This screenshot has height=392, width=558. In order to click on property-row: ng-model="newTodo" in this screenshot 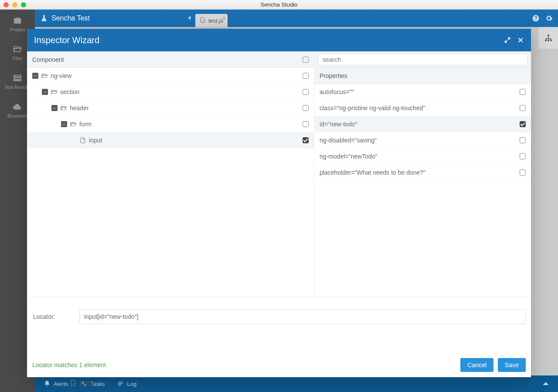, I will do `click(423, 157)`.